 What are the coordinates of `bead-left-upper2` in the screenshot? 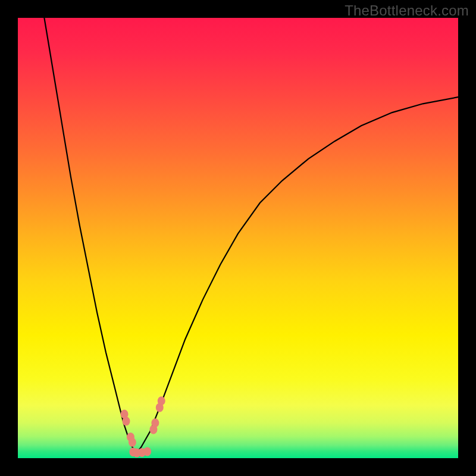 It's located at (126, 421).